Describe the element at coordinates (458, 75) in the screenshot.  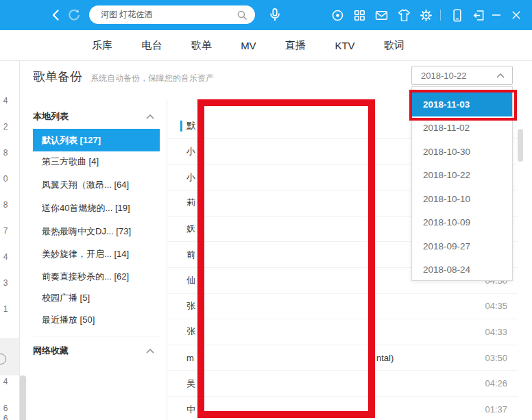
I see `dropdown-selected-value: 2018-10-22` at that location.